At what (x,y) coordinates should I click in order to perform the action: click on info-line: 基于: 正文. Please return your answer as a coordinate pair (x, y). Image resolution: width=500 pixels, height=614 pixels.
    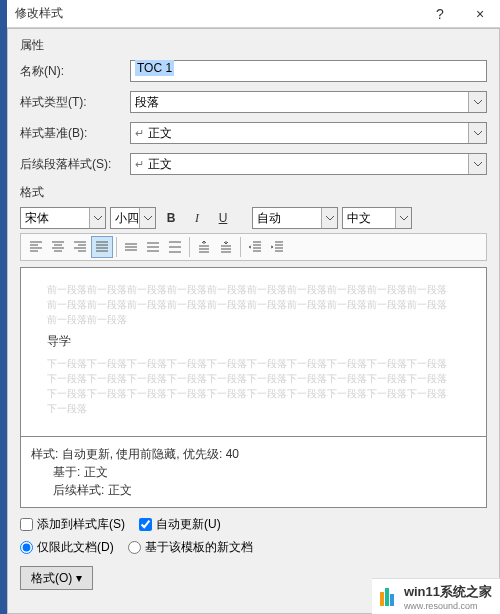
    Looking at the image, I should click on (264, 472).